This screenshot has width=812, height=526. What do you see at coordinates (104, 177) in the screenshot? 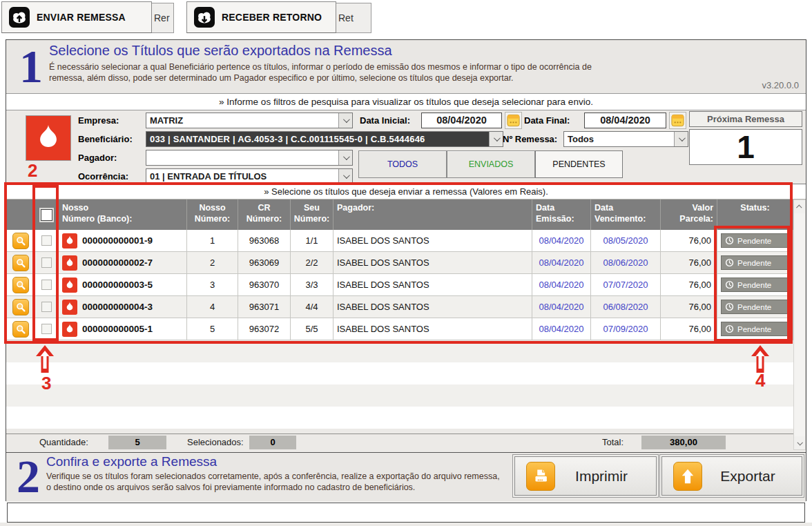
I see `ocorrencia-label: Ocorrência:` at bounding box center [104, 177].